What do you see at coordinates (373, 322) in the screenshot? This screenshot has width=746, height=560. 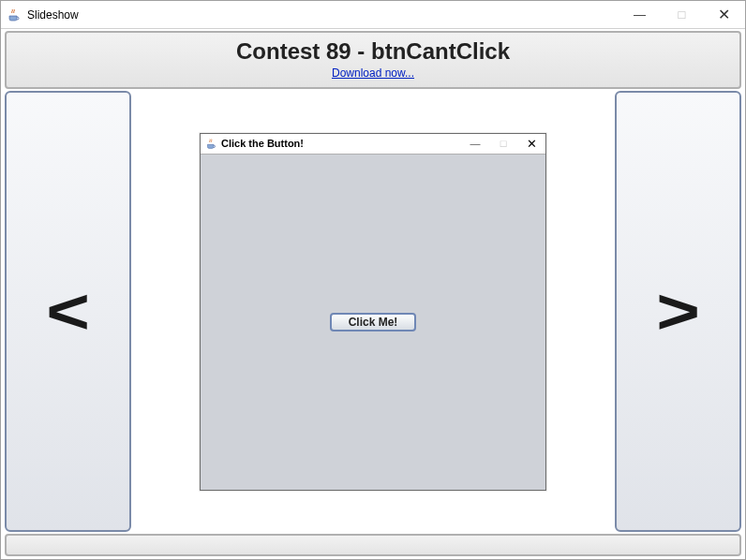 I see `click-me-button: Click Me!` at bounding box center [373, 322].